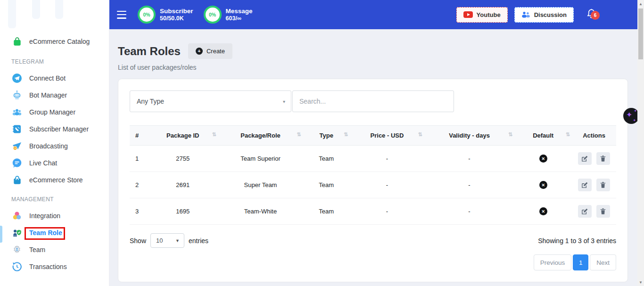  What do you see at coordinates (631, 116) in the screenshot?
I see `ai-assistant-button: ✦ ✦ ✦` at bounding box center [631, 116].